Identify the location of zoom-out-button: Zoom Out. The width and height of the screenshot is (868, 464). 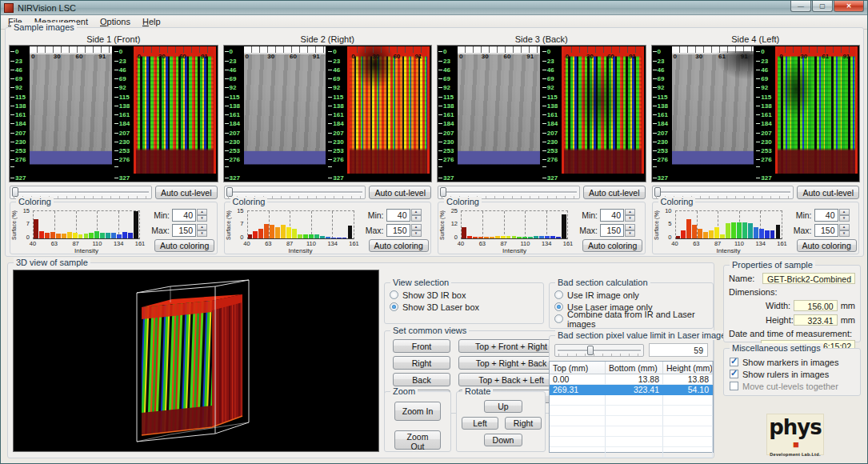
(418, 440).